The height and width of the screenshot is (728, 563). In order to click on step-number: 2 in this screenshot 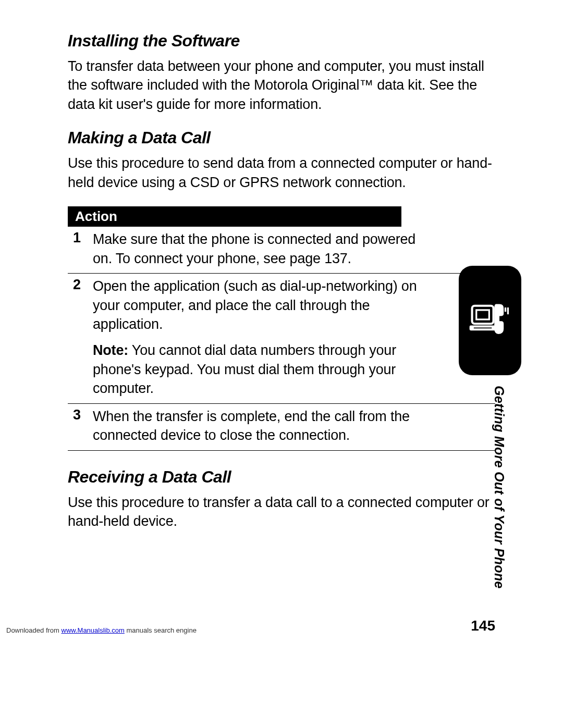, I will do `click(80, 338)`.